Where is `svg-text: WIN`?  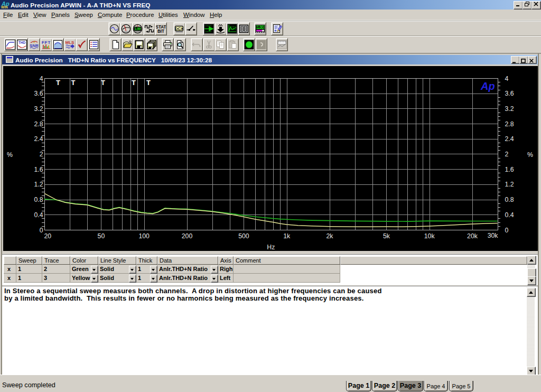
svg-text: WIN is located at coordinates (4, 7).